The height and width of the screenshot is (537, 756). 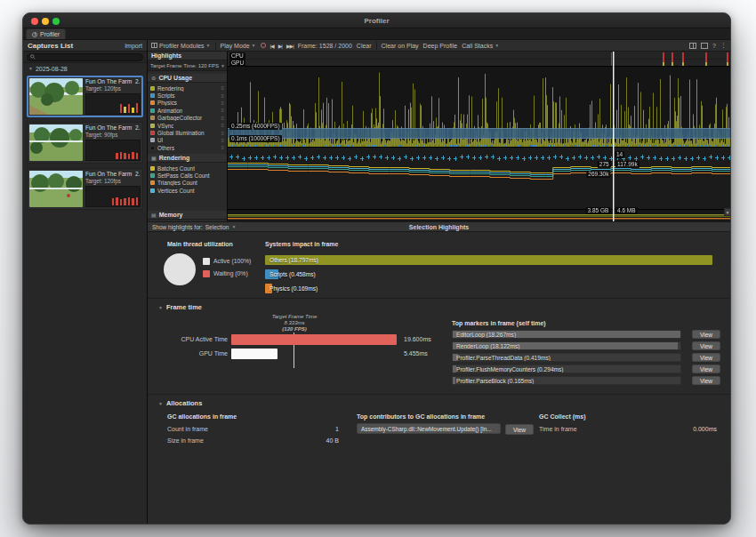 What do you see at coordinates (85, 283) in the screenshot?
I see `captures-sidebar: Captures List Import ▼ 2025-08-28` at bounding box center [85, 283].